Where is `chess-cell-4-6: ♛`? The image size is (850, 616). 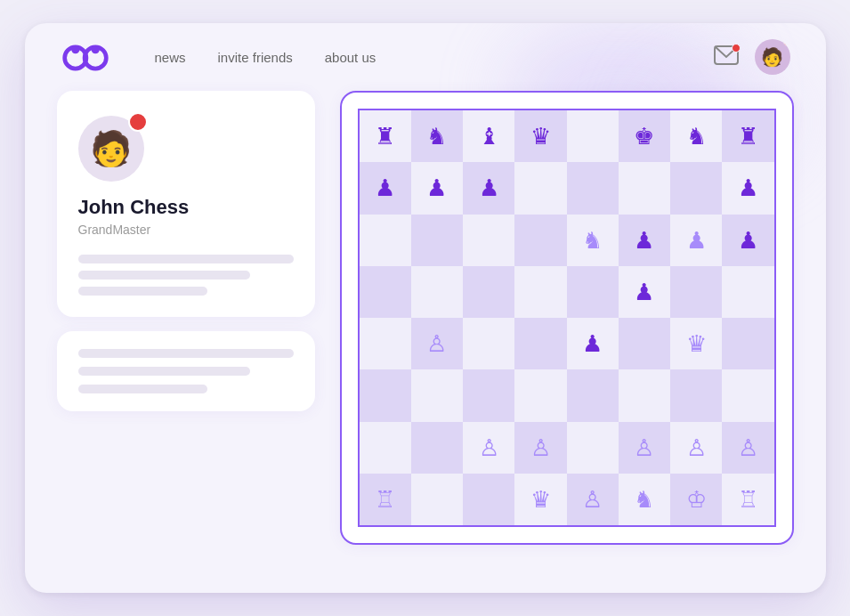
chess-cell-4-6: ♛ is located at coordinates (696, 344).